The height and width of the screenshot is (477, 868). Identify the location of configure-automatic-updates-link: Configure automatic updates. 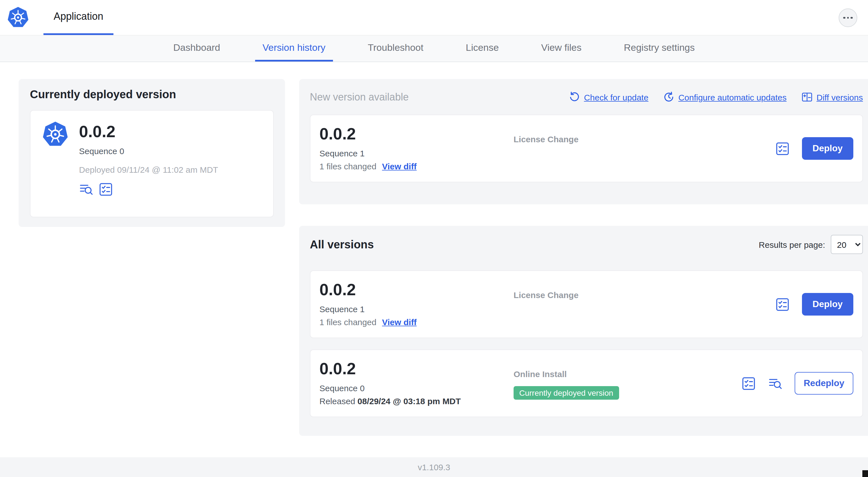
(725, 97).